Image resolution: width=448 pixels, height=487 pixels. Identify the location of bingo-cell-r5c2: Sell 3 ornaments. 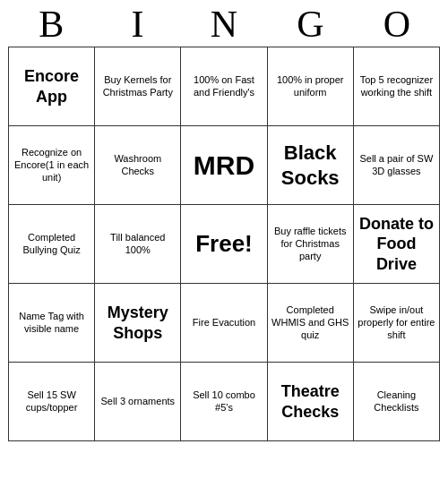
(138, 402).